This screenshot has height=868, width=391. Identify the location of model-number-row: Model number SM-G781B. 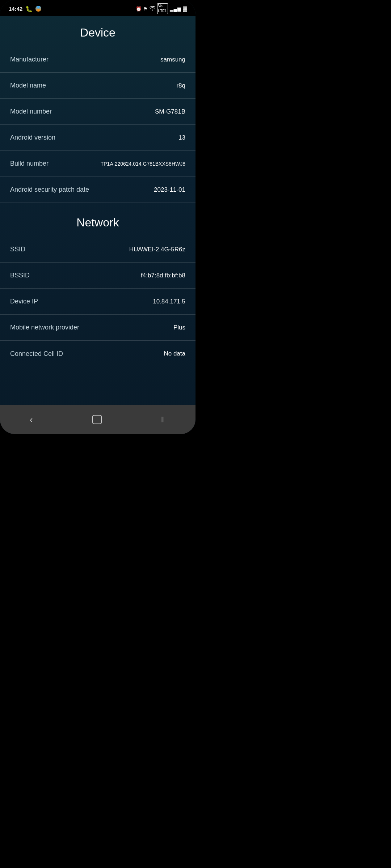
(98, 112).